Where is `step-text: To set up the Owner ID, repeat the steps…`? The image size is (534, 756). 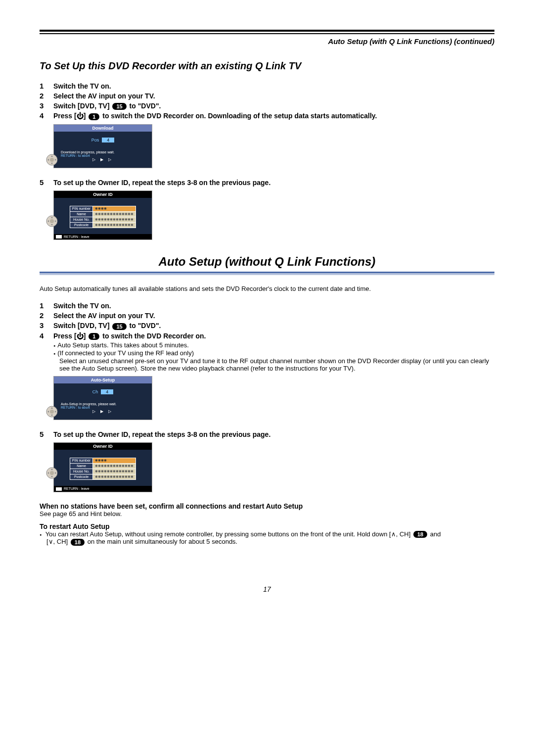
step-text: To set up the Owner ID, repeat the steps… is located at coordinates (274, 183).